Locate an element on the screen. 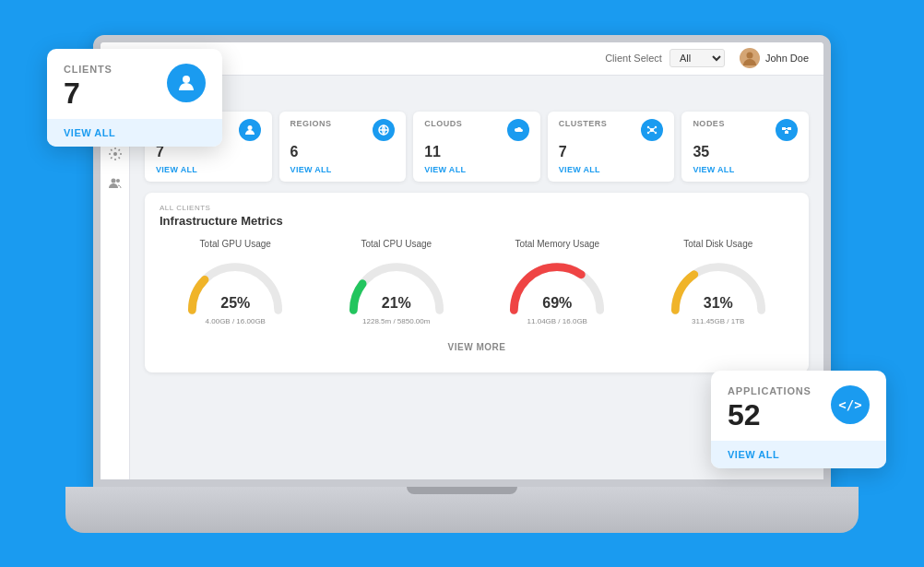 The height and width of the screenshot is (567, 924). gauge-item: Total GPU Usage 25% 4.00GB / 16.00GB is located at coordinates (236, 282).